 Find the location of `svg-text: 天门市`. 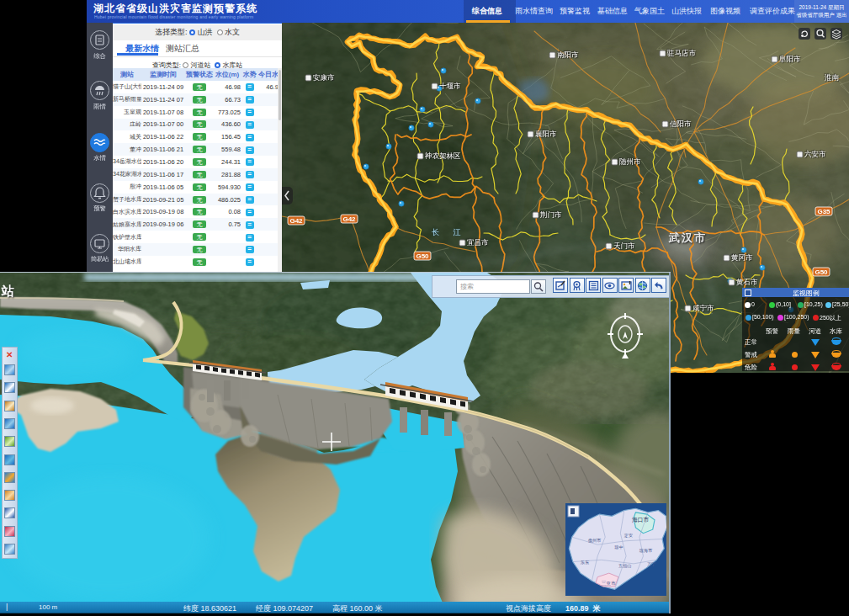

svg-text: 天门市 is located at coordinates (624, 246).